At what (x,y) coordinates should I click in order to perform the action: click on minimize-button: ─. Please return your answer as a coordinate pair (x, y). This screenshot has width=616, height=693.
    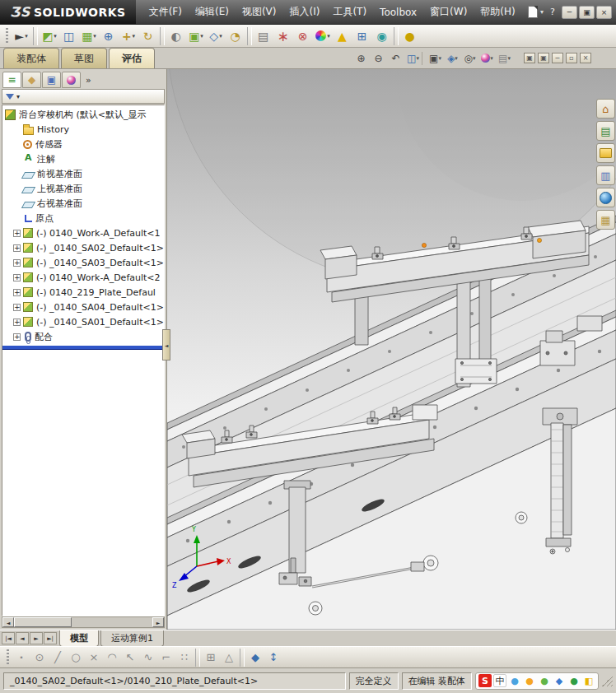
    Looking at the image, I should click on (570, 12).